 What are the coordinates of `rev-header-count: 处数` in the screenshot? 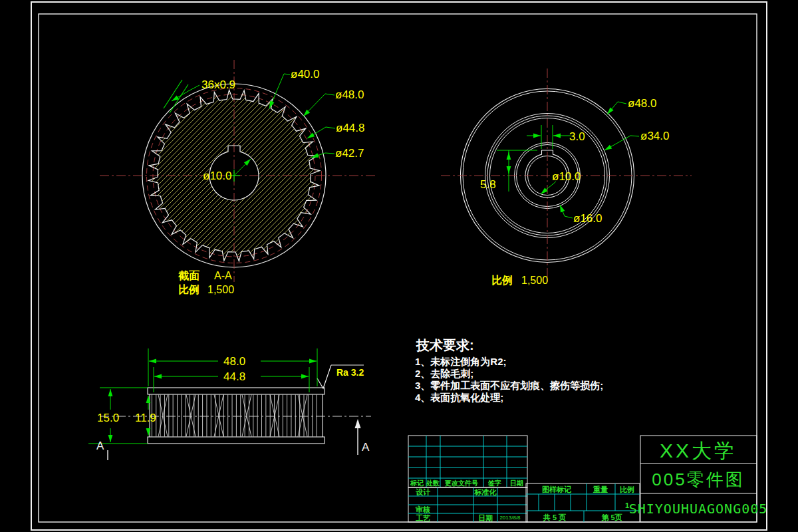 It's located at (432, 483).